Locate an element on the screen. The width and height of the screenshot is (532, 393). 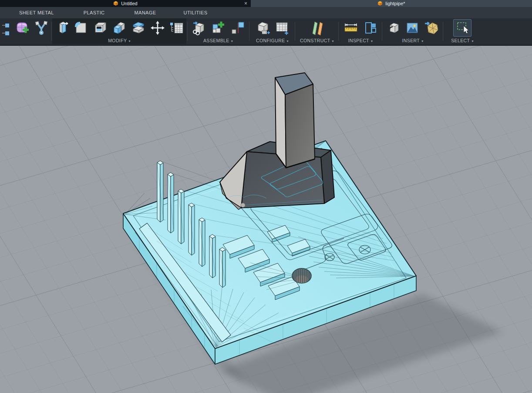
group-label-construct: CONSTRUCT is located at coordinates (315, 41).